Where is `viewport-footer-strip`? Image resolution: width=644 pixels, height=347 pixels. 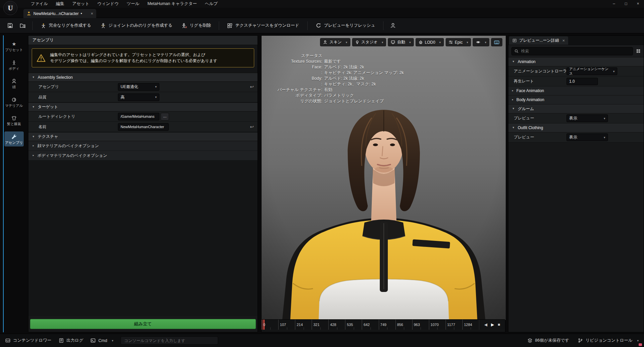 viewport-footer-strip is located at coordinates (383, 331).